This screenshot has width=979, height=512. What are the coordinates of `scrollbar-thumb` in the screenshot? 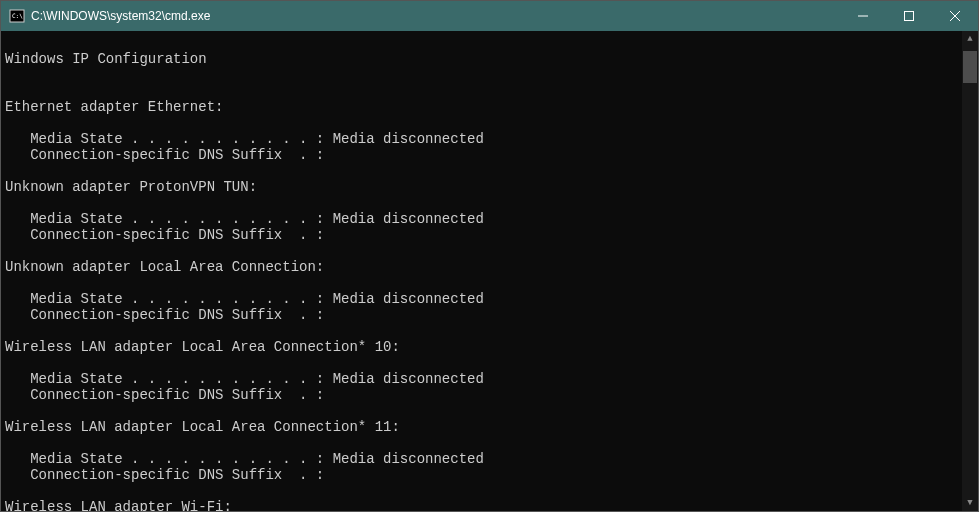 It's located at (970, 67).